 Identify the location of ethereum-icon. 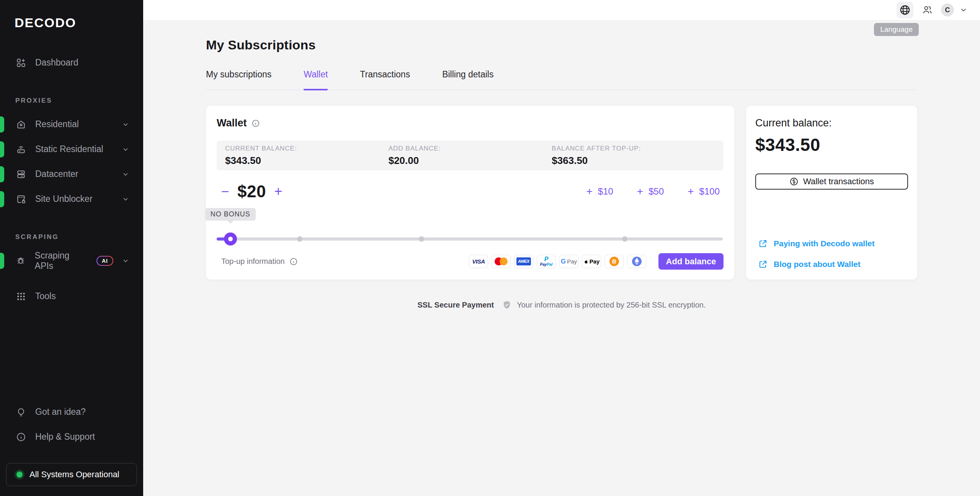
(637, 261).